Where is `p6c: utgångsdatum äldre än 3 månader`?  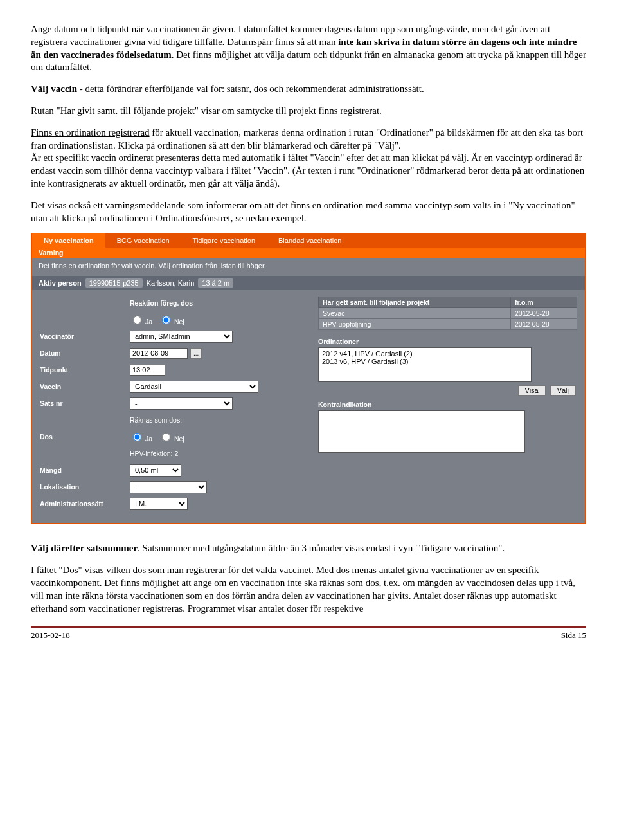 p6c: utgångsdatum äldre än 3 månader is located at coordinates (277, 548).